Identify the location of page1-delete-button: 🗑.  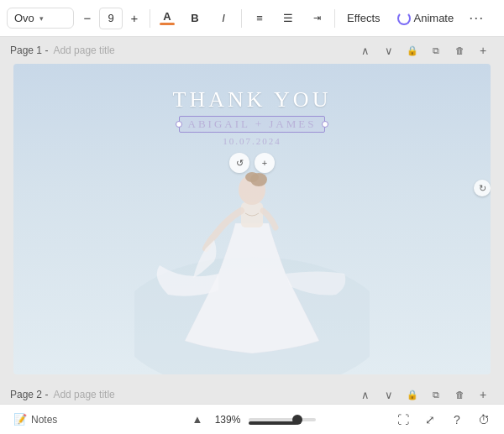
(459, 50).